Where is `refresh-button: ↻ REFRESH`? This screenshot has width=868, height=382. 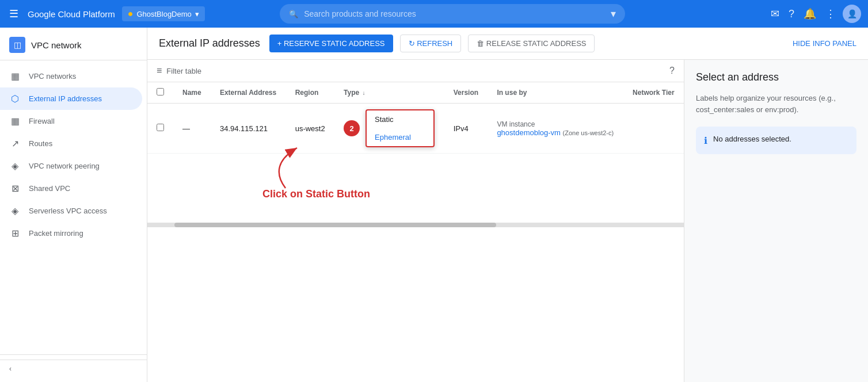 refresh-button: ↻ REFRESH is located at coordinates (431, 44).